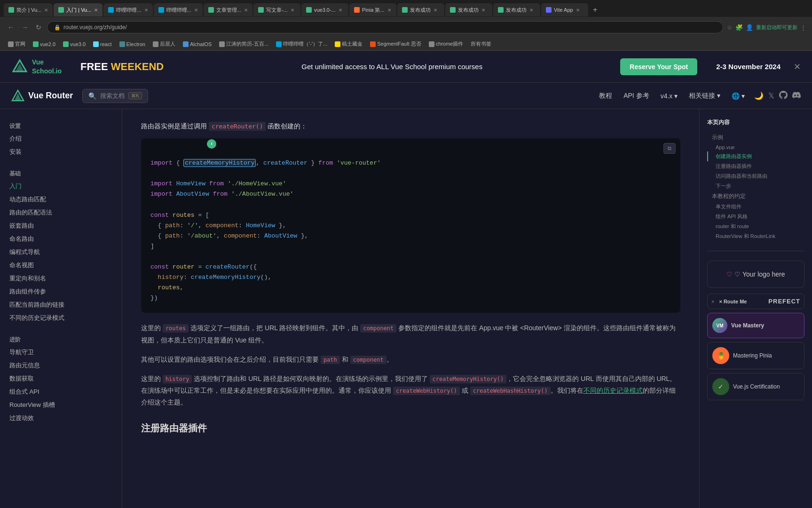 This screenshot has height=508, width=812. What do you see at coordinates (469, 10) in the screenshot?
I see `tab-10: 发布成功 ✕` at bounding box center [469, 10].